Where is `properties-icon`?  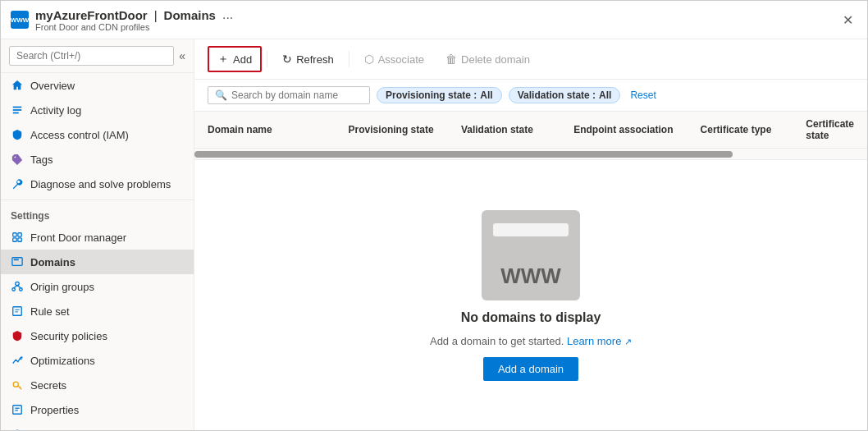
properties-icon is located at coordinates (17, 410).